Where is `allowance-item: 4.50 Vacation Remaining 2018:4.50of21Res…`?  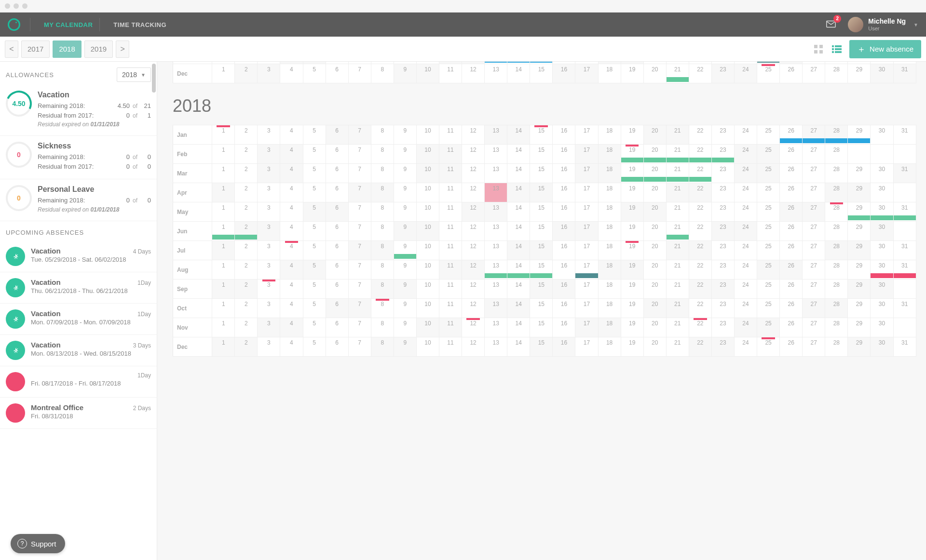 allowance-item: 4.50 Vacation Remaining 2018:4.50of21Res… is located at coordinates (78, 110).